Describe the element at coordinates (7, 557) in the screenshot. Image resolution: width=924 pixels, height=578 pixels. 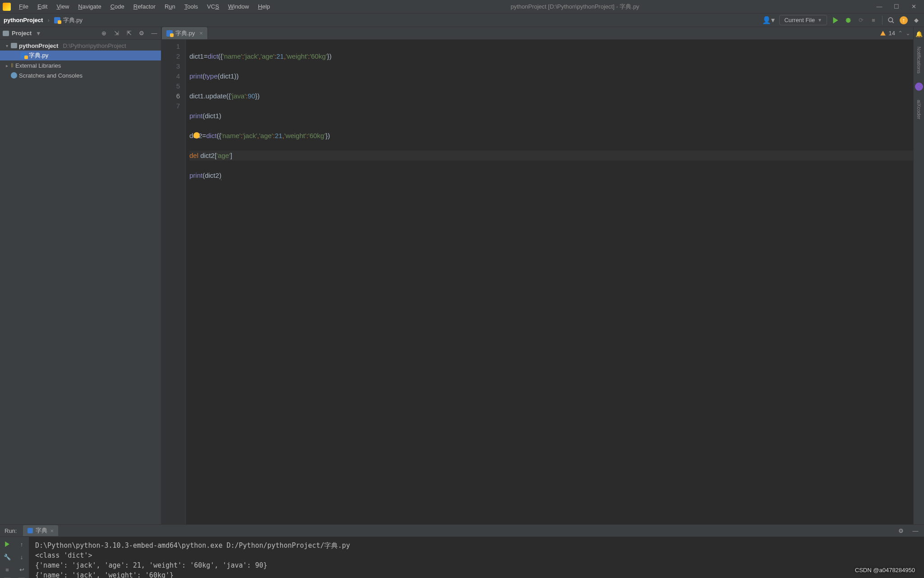
I see `modify-run-config-icon: 🔧` at that location.